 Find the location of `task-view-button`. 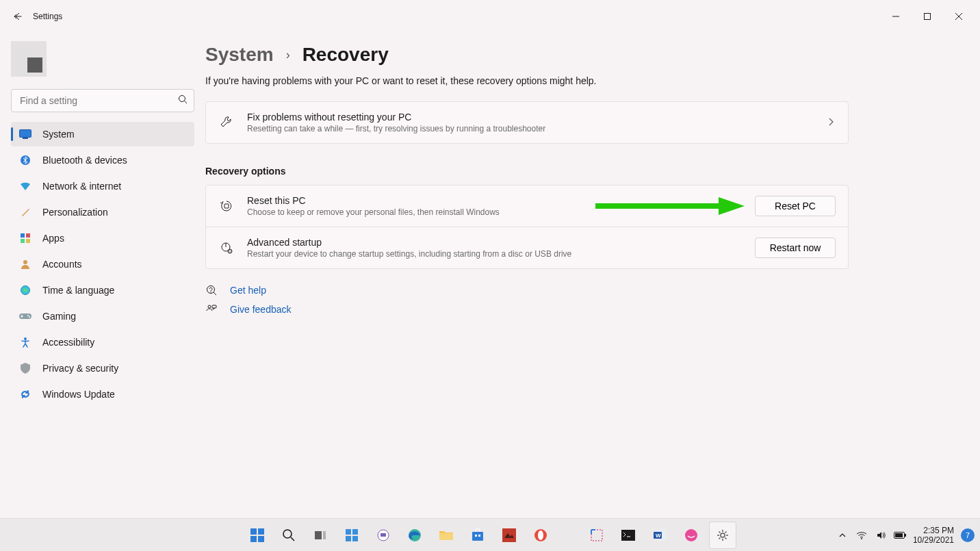

task-view-button is located at coordinates (320, 535).